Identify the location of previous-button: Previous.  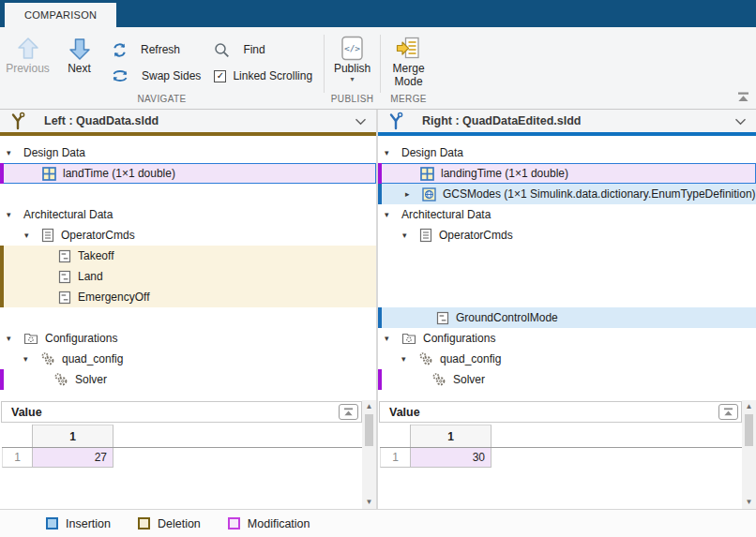
(28, 63).